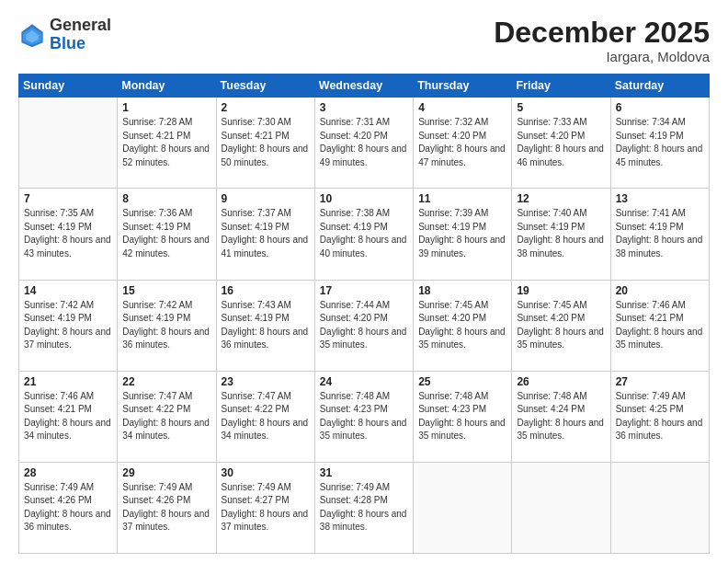 Image resolution: width=728 pixels, height=563 pixels. What do you see at coordinates (364, 291) in the screenshot?
I see `day-number: 17` at bounding box center [364, 291].